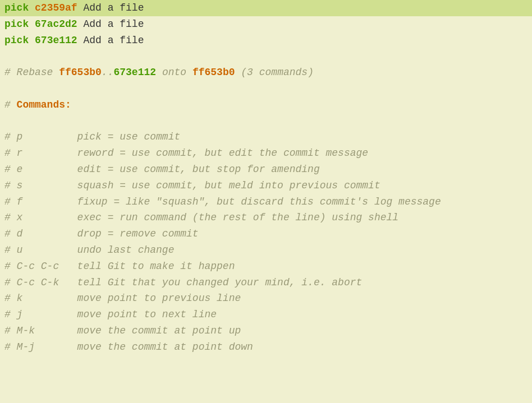 The image size is (532, 403). I want to click on cmd-p-line: # p pick = use commit, so click(266, 137).